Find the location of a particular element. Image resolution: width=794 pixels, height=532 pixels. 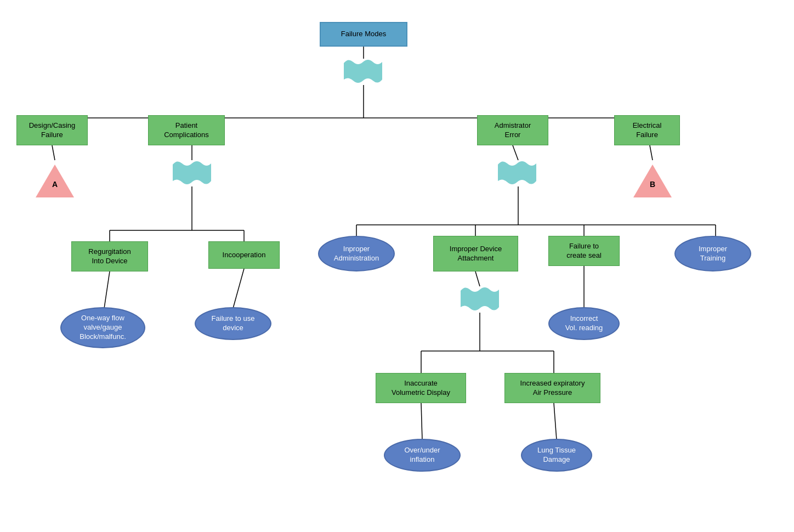

oneway-node: One-way flowvalve/gaugeBlock/malfunc. is located at coordinates (103, 328).